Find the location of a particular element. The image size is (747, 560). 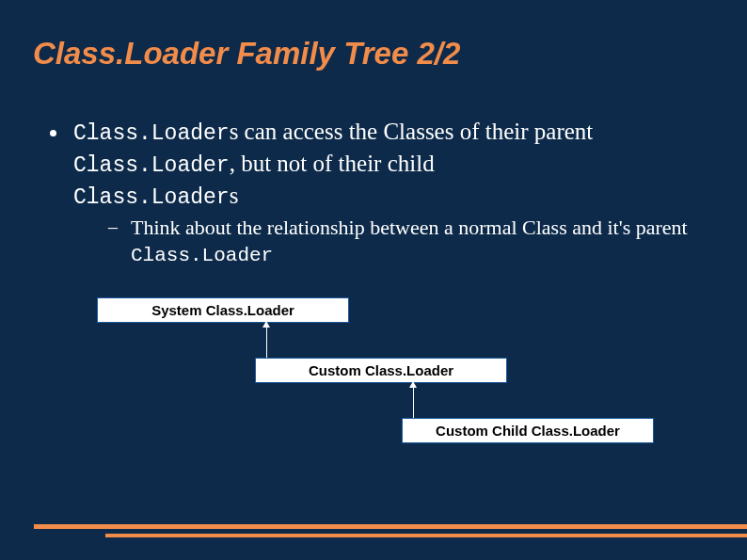

diagram-box-custom-child: Custom Child Class.Loader is located at coordinates (528, 431).